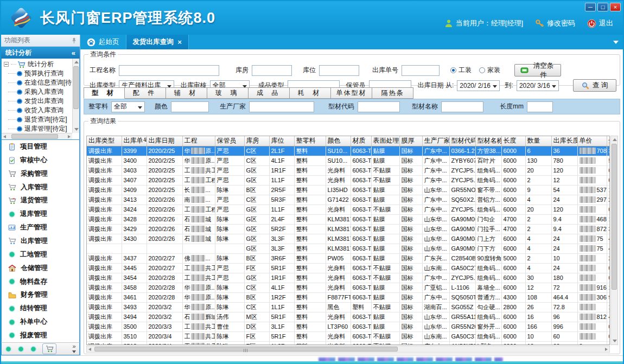  Describe the element at coordinates (488, 141) in the screenshot. I see `grid-column-header: 型材名称` at that location.